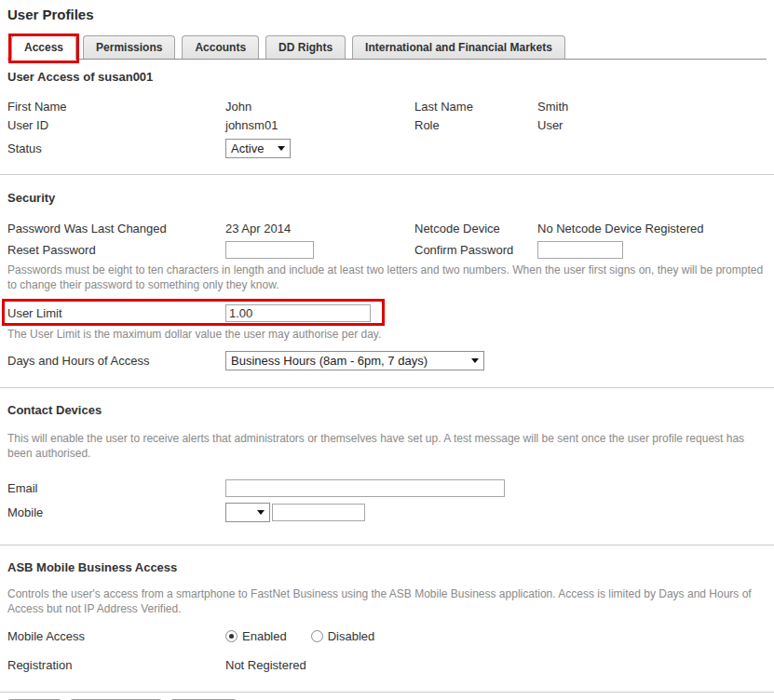  What do you see at coordinates (317, 637) in the screenshot?
I see `mobile-access-disabled-radio` at bounding box center [317, 637].